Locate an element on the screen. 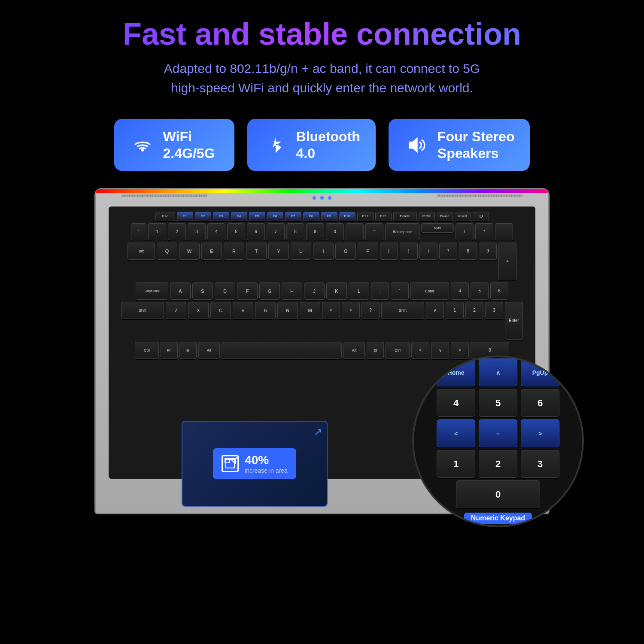 The image size is (644, 644). key-alt-right: Alt is located at coordinates (354, 350).